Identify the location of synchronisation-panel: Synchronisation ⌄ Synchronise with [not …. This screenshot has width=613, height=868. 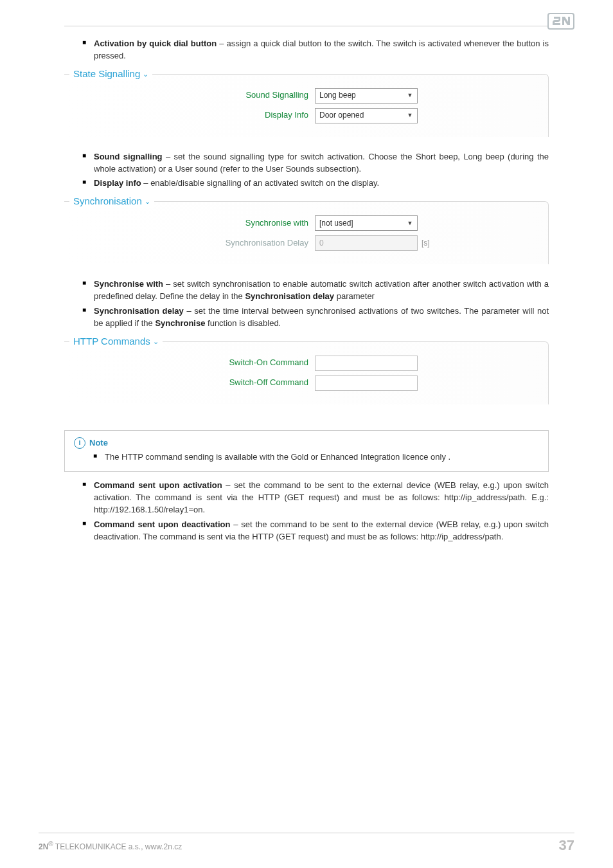
(306, 233).